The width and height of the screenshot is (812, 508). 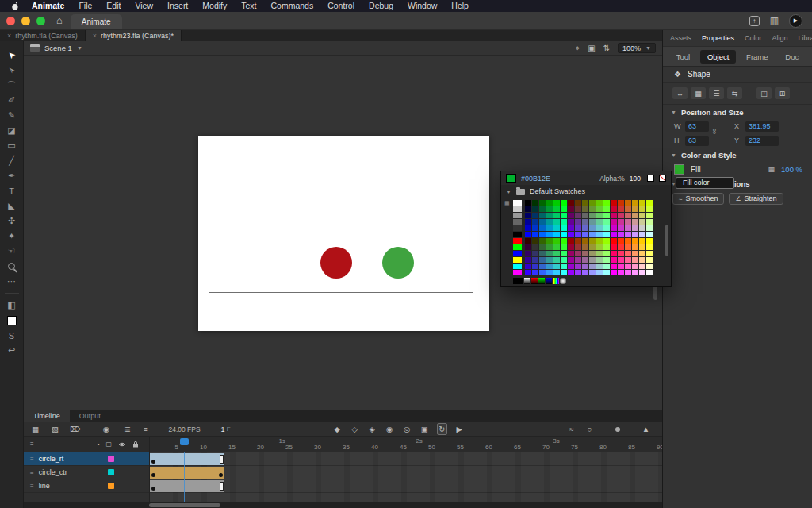 I want to click on stage-line, so click(x=341, y=292).